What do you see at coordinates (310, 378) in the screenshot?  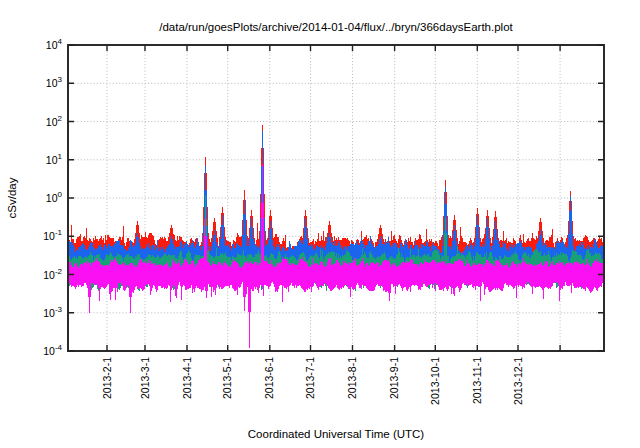 I see `x-tick-label: 2013-7-1` at bounding box center [310, 378].